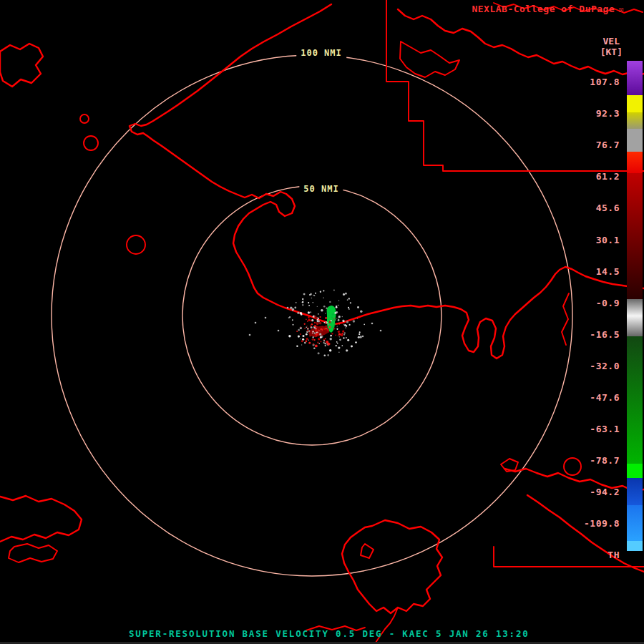 This screenshot has width=644, height=644. What do you see at coordinates (329, 634) in the screenshot?
I see `product-caption: SUPER-RESOLUTION BASE VELOCITY 0.5 DEG -…` at bounding box center [329, 634].